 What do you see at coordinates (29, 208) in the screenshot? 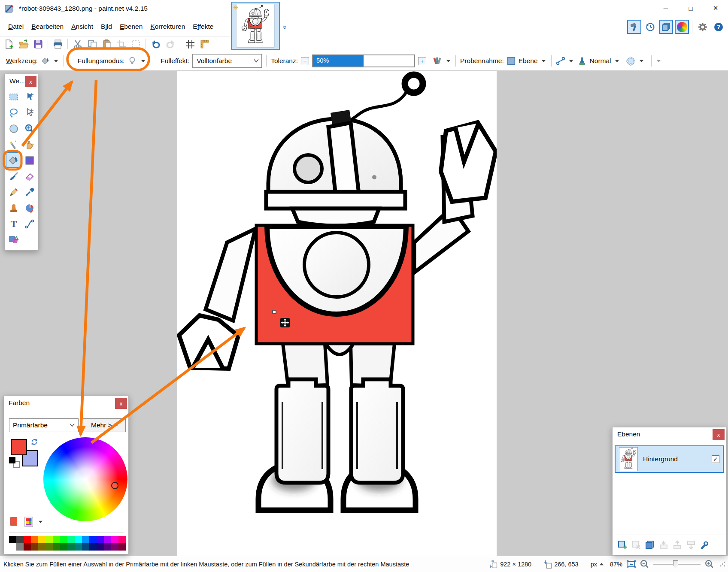
I see `recolor-tool-icon` at bounding box center [29, 208].